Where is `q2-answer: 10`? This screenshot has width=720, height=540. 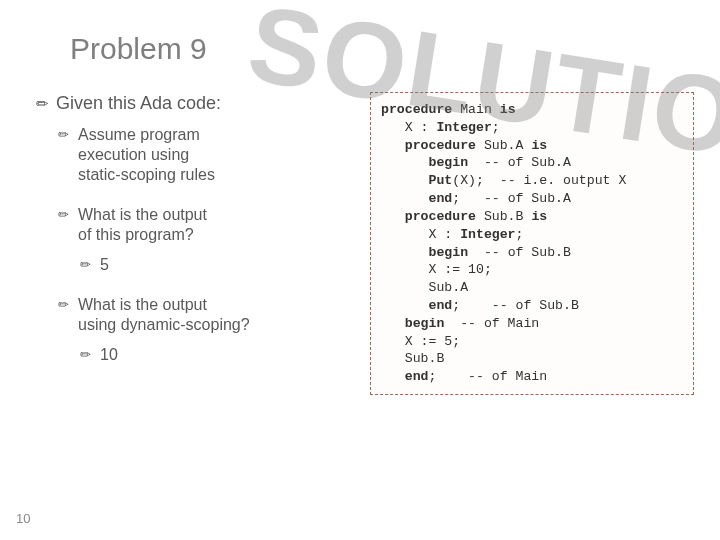 q2-answer: 10 is located at coordinates (109, 354).